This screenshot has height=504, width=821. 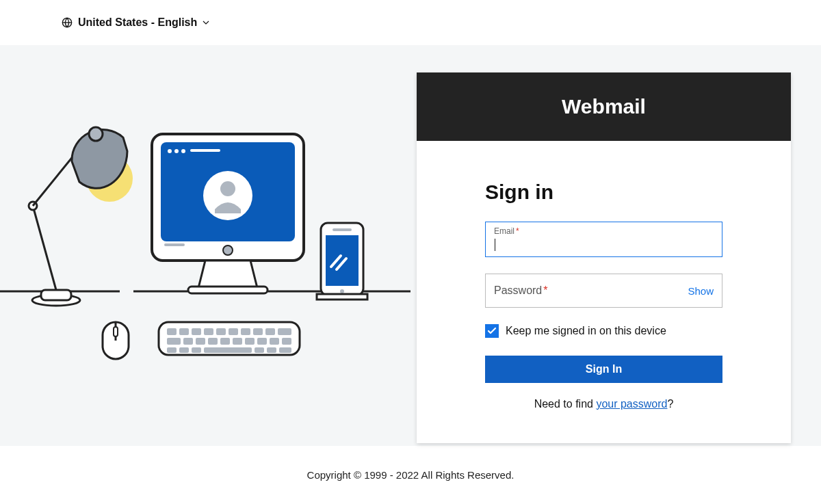 What do you see at coordinates (495, 245) in the screenshot?
I see `text-cursor` at bounding box center [495, 245].